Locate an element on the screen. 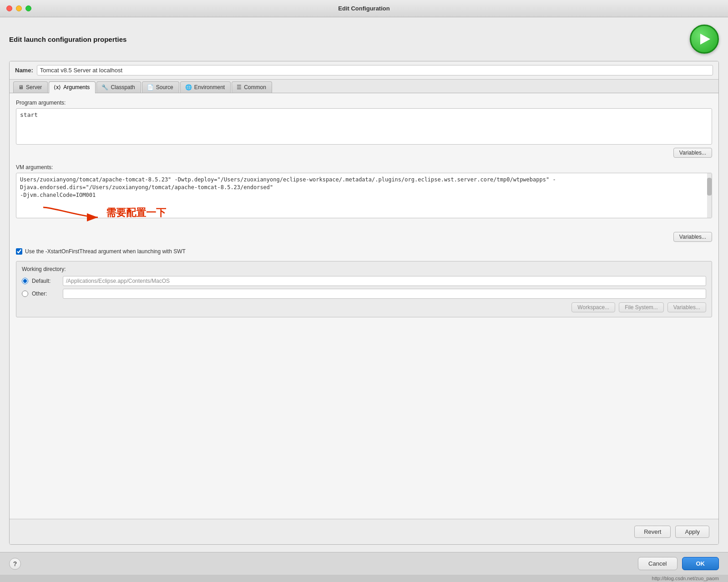 The height and width of the screenshot is (582, 728). program-args-variables-row: Variables... is located at coordinates (364, 153).